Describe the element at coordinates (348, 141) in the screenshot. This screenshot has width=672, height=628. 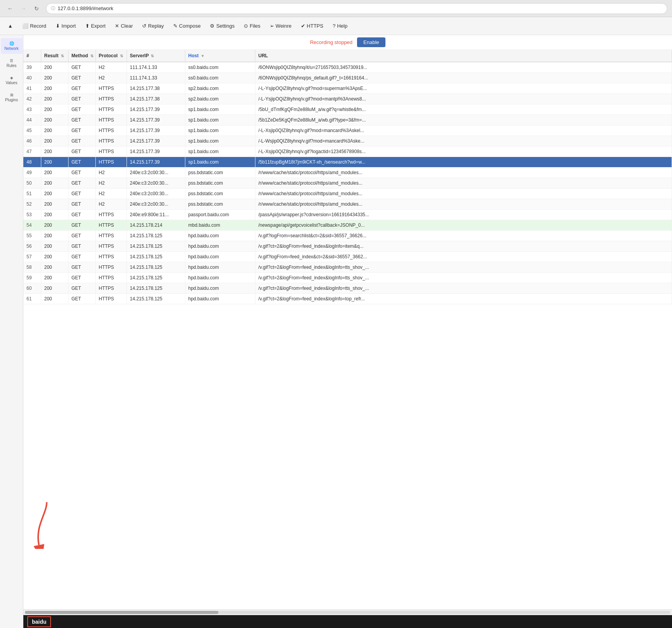
I see `table-row: 46200GETHTTPS14.215.177.39sp1.baidu.com/…` at that location.